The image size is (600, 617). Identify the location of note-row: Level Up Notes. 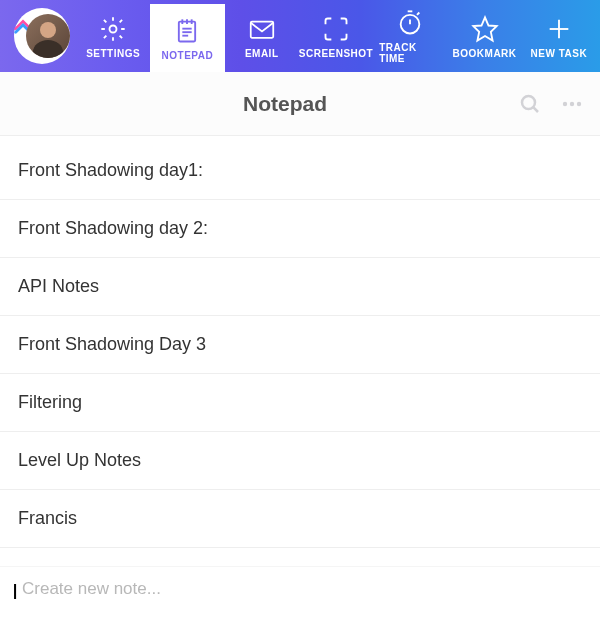
(300, 461).